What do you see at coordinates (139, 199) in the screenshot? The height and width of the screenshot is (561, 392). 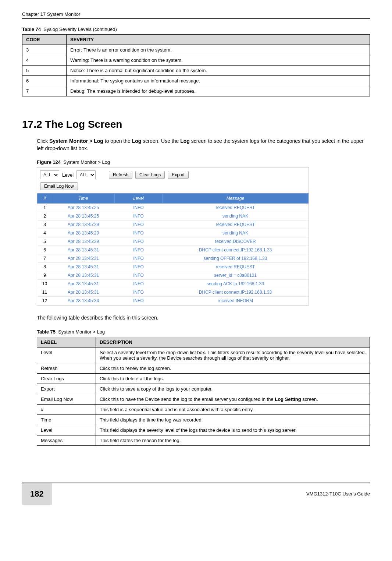 I see `th-level: Level` at bounding box center [139, 199].